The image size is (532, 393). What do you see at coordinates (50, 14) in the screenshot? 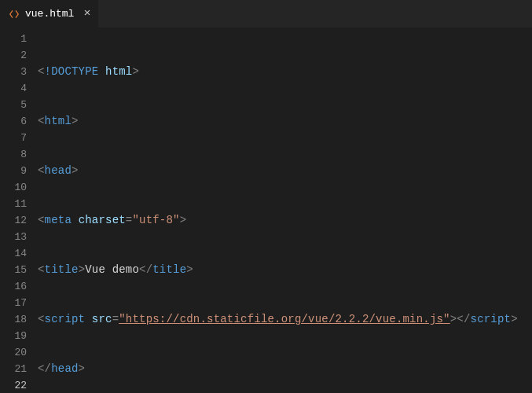
I see `tab-filename: vue.html` at bounding box center [50, 14].